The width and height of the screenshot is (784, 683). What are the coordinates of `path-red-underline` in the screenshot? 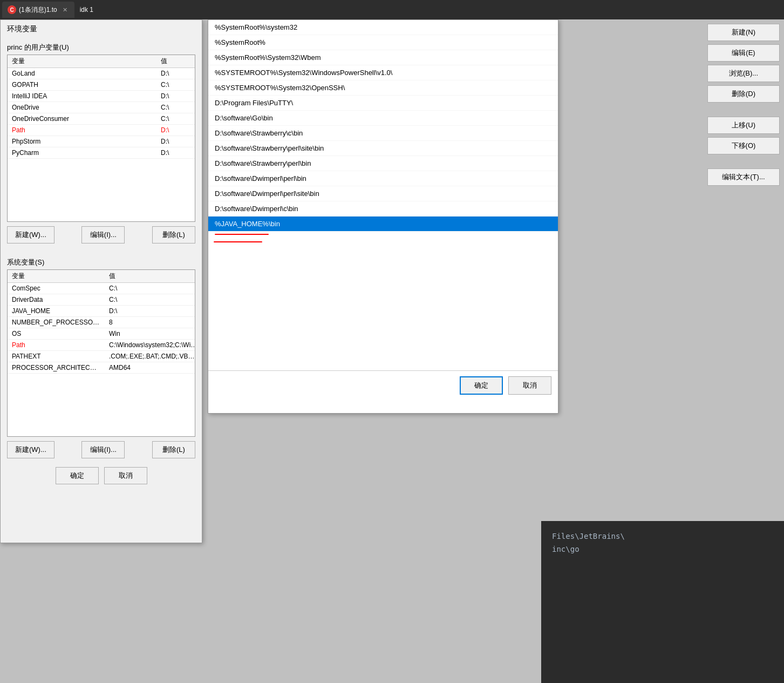 It's located at (242, 234).